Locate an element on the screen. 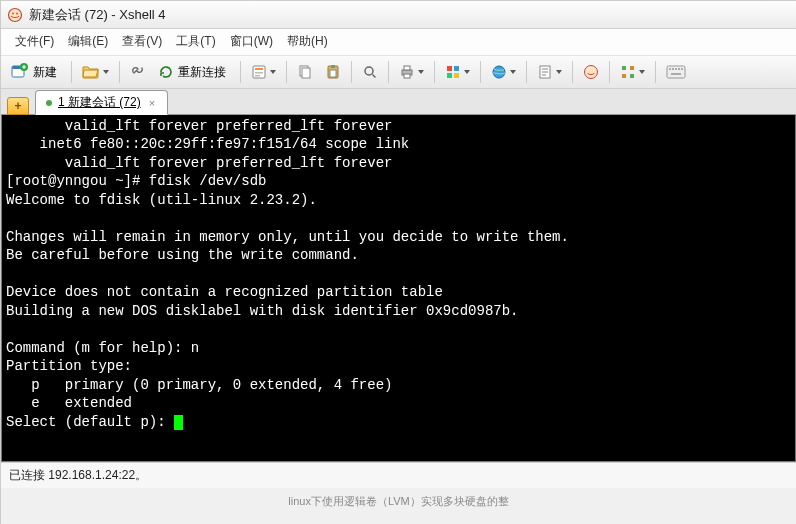 Image resolution: width=796 pixels, height=524 pixels. script-icon is located at coordinates (545, 72).